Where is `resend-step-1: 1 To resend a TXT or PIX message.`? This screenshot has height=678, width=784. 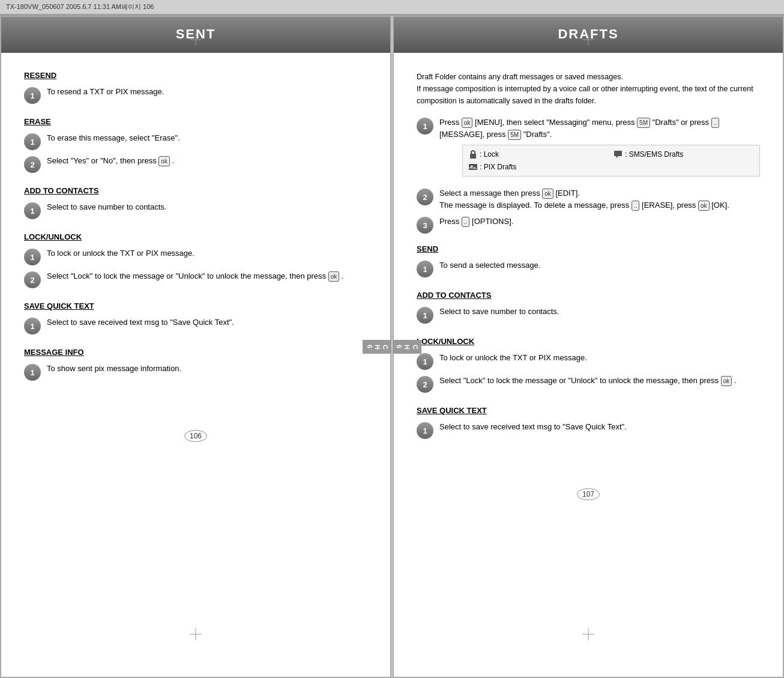
resend-step-1: 1 To resend a TXT or PIX message. is located at coordinates (196, 95).